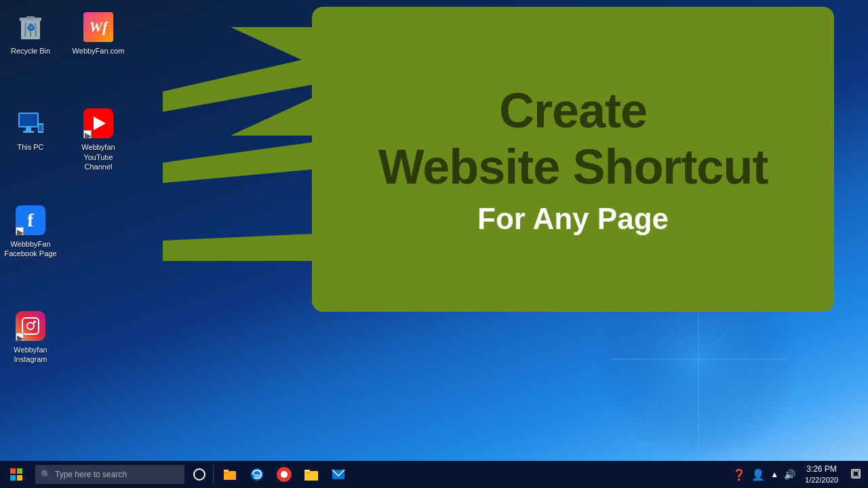  What do you see at coordinates (31, 326) in the screenshot?
I see `instagram-image` at bounding box center [31, 326].